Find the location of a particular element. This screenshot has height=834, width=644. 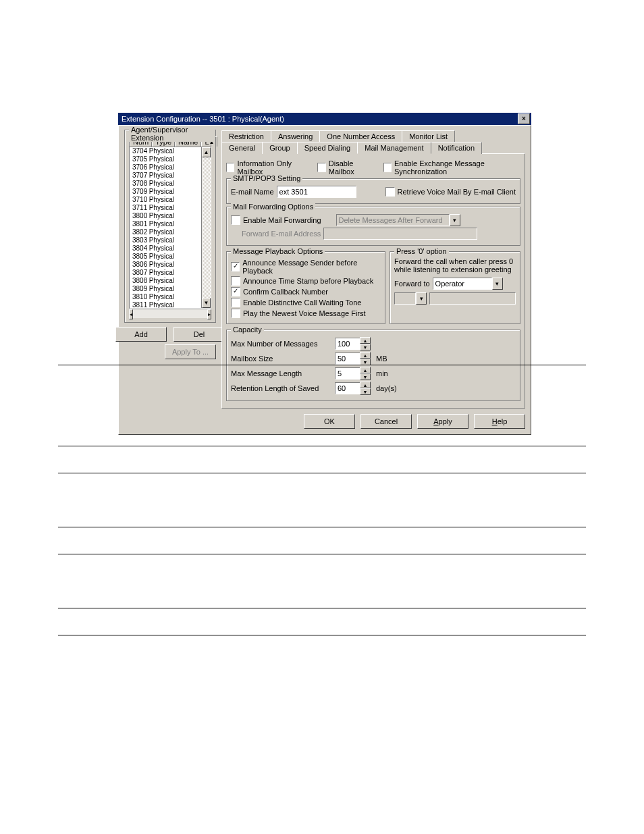

announce-timestamp-checkbox is located at coordinates (236, 281).